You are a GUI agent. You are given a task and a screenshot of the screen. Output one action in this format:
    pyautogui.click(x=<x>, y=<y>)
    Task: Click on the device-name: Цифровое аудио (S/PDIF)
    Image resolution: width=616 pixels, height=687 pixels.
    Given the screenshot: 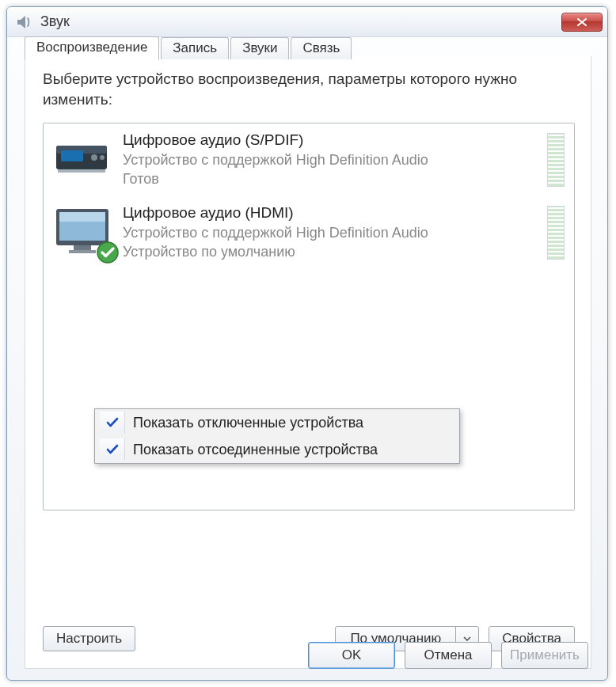 What is the action you would take?
    pyautogui.click(x=332, y=140)
    